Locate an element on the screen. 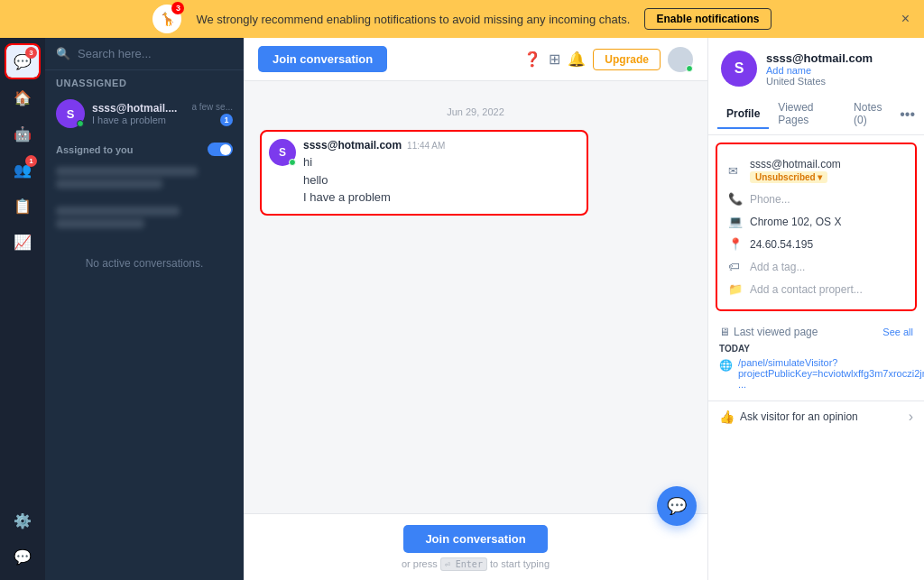 The image size is (924, 580). analytics-icon: 📈 is located at coordinates (23, 242).